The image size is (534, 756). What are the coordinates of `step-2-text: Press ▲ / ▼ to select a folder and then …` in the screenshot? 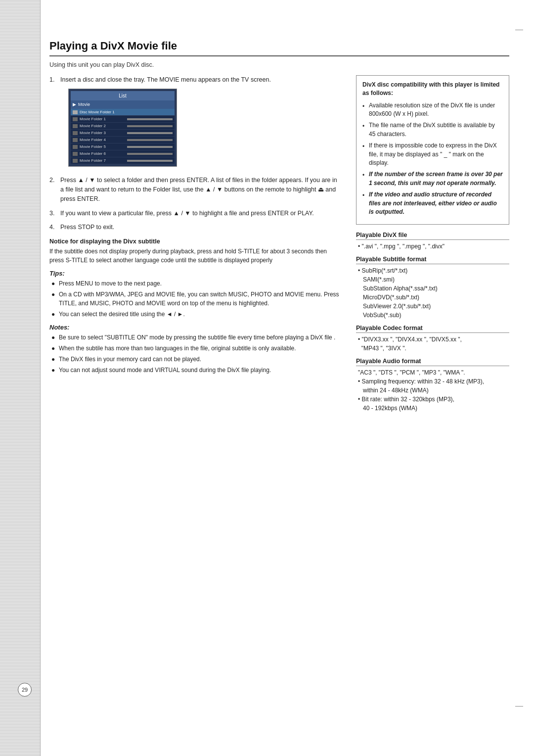 It's located at (201, 189).